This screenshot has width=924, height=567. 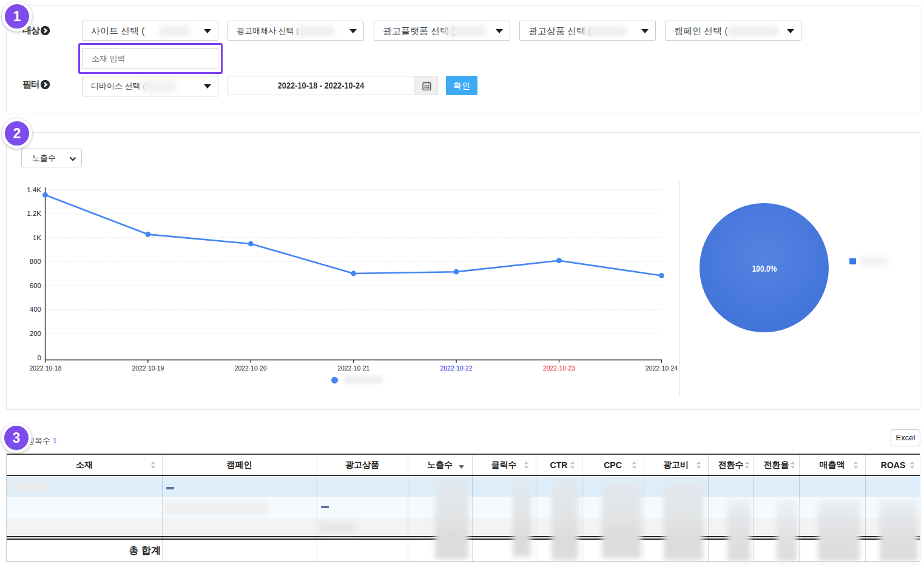 What do you see at coordinates (34, 190) in the screenshot?
I see `svg-text: 1.4K` at bounding box center [34, 190].